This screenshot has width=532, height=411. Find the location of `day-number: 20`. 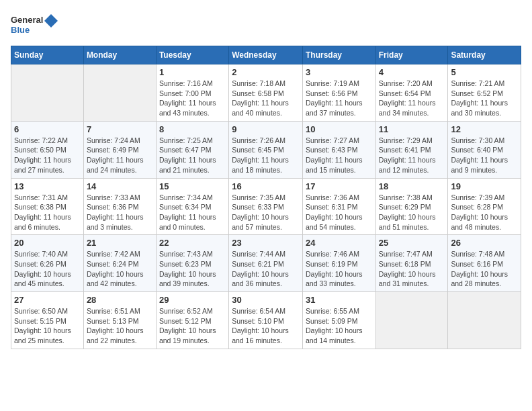

day-number: 20 is located at coordinates (47, 243).